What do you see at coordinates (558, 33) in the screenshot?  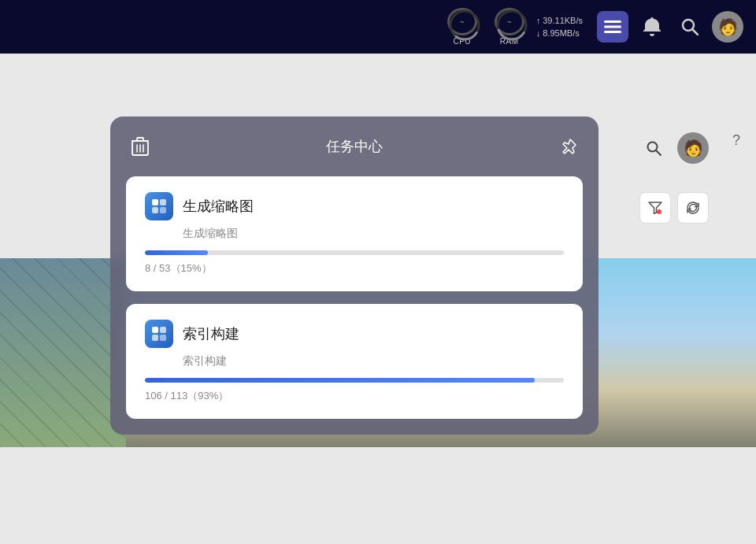 I see `network-down: ↓ 8.95MB/s` at bounding box center [558, 33].